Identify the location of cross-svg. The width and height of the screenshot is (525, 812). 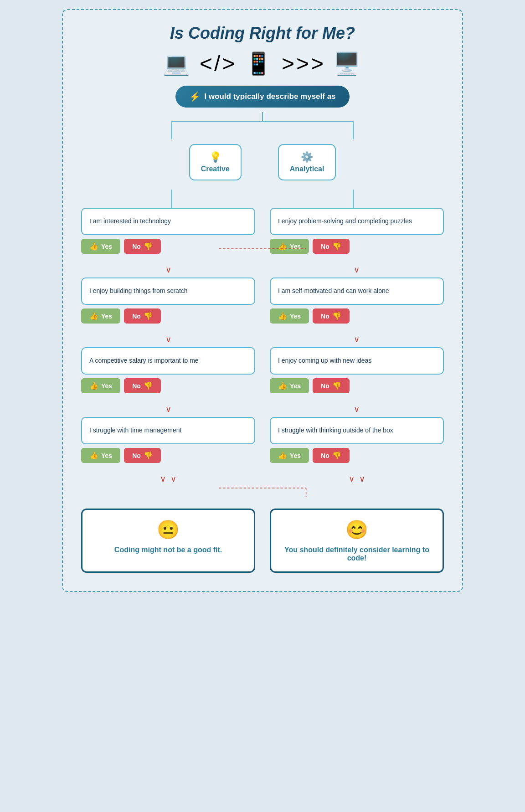
(262, 493).